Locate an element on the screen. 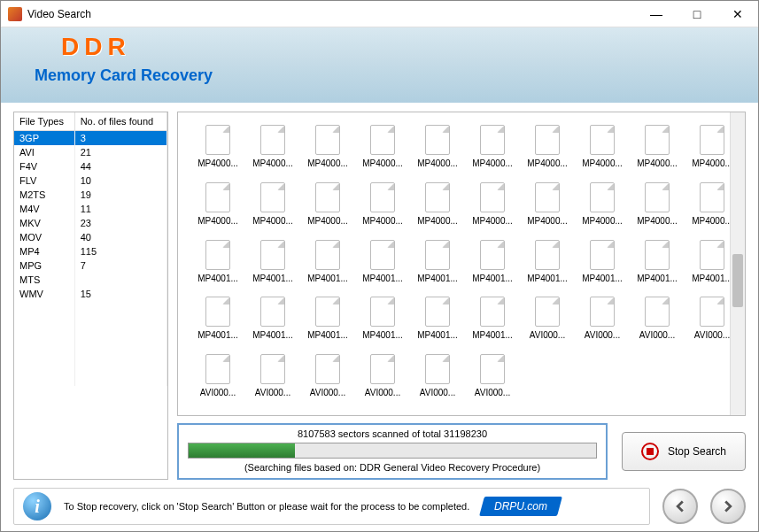  cell-type: F4V is located at coordinates (44, 166).